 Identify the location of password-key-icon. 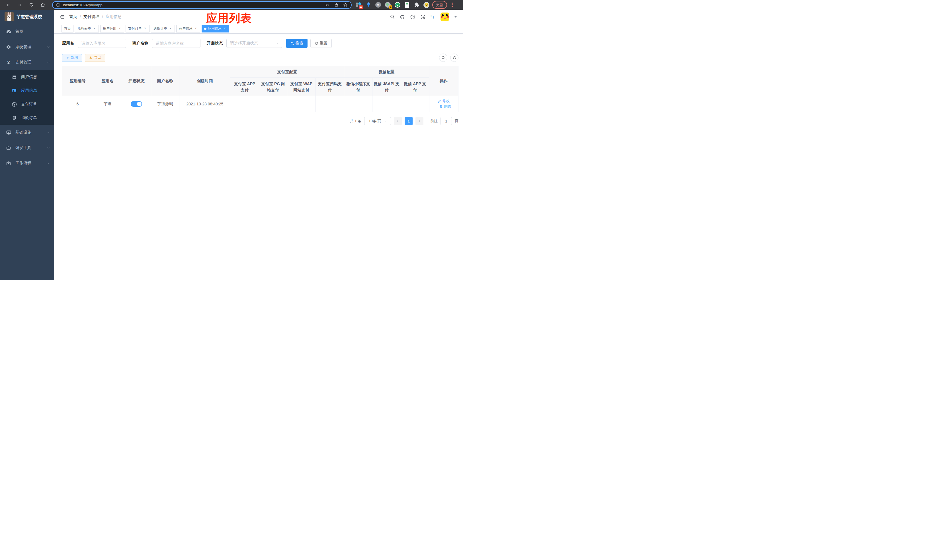
(327, 5).